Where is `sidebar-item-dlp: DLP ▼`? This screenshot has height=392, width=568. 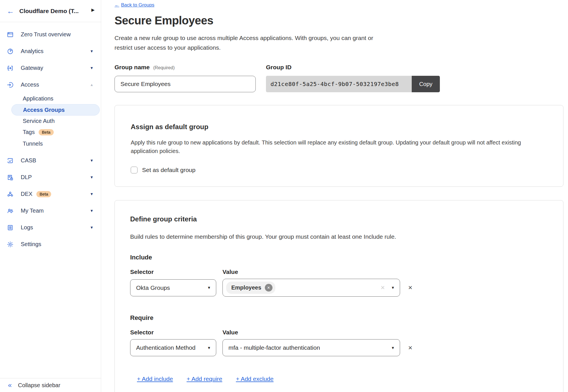
sidebar-item-dlp: DLP ▼ is located at coordinates (51, 177).